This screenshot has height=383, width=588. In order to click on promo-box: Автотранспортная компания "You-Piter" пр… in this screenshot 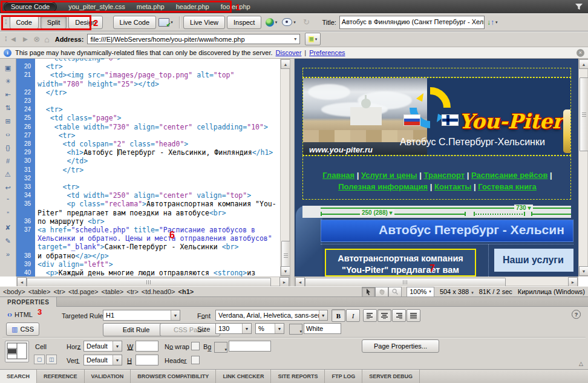, I will do `click(400, 263)`.